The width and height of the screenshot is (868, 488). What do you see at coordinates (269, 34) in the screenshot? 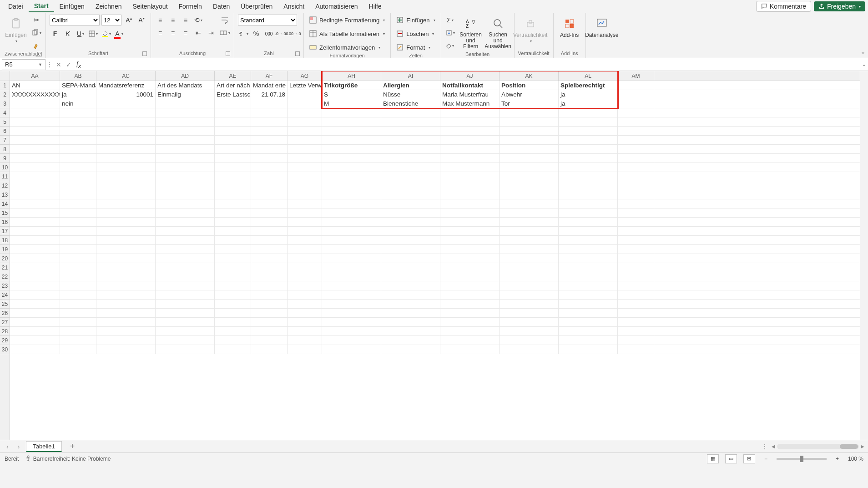
I see `thousand-sep-button: 000` at bounding box center [269, 34].